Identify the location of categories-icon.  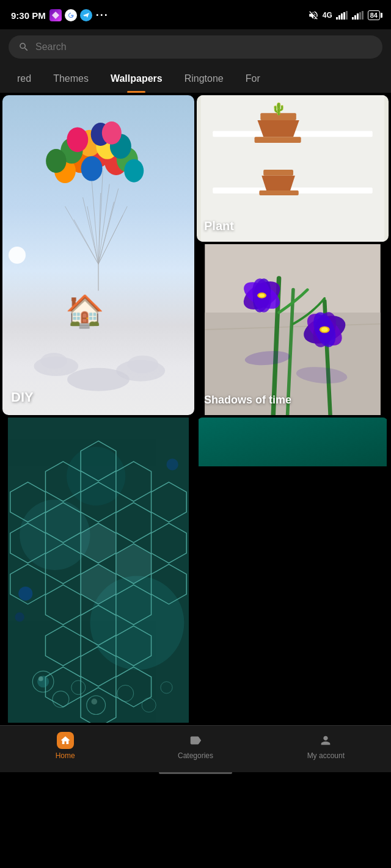
(196, 740).